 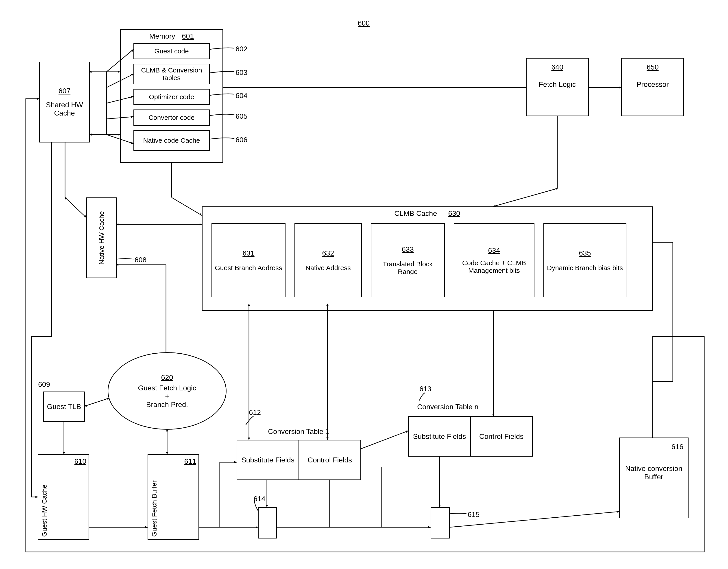 What do you see at coordinates (167, 405) in the screenshot?
I see `guest-fetch-label3: Branch Pred.` at bounding box center [167, 405].